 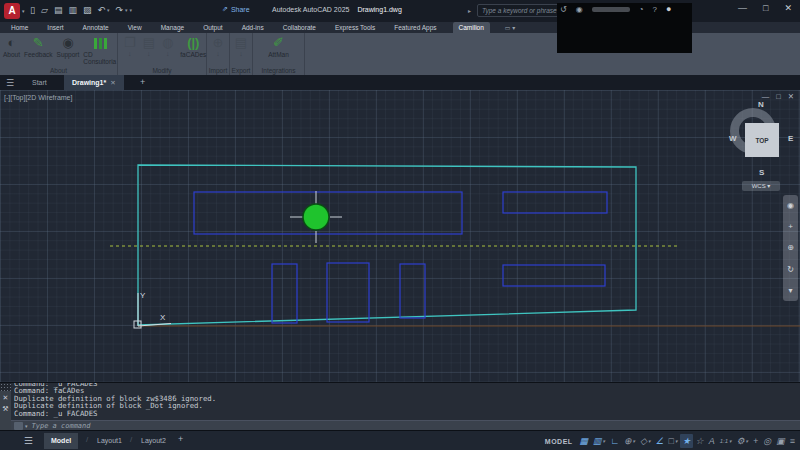 I want to click on command-history: Command: _u FACADES Command: faCADes Dup…, so click(x=404, y=402).